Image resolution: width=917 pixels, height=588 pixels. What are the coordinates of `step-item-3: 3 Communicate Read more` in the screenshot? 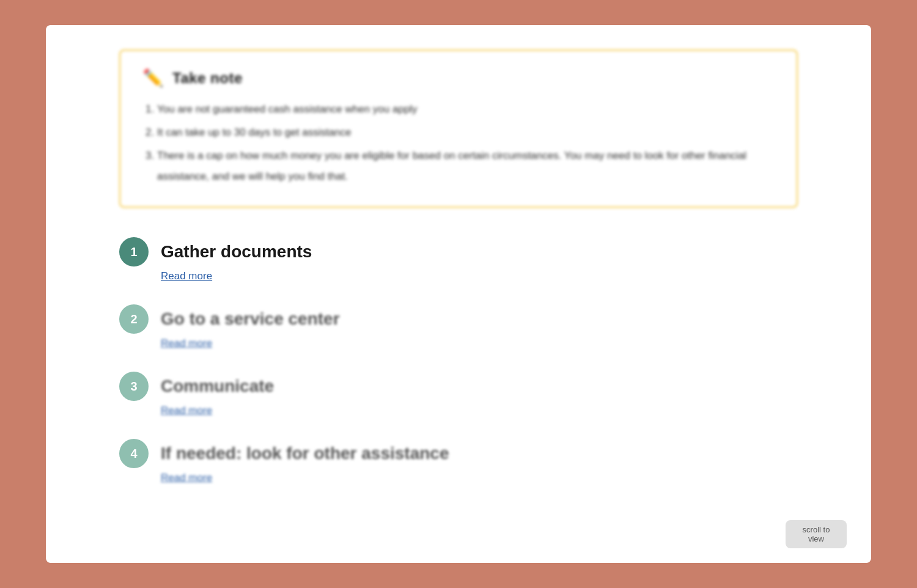 It's located at (477, 394).